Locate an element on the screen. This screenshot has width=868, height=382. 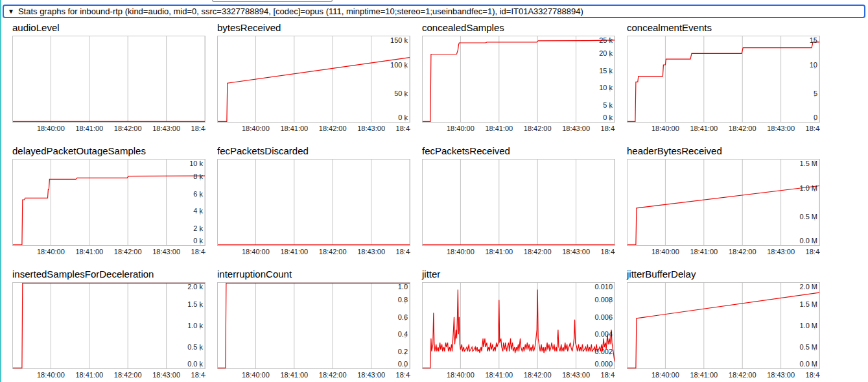
y-axis-label: 0.0 is located at coordinates (403, 364).